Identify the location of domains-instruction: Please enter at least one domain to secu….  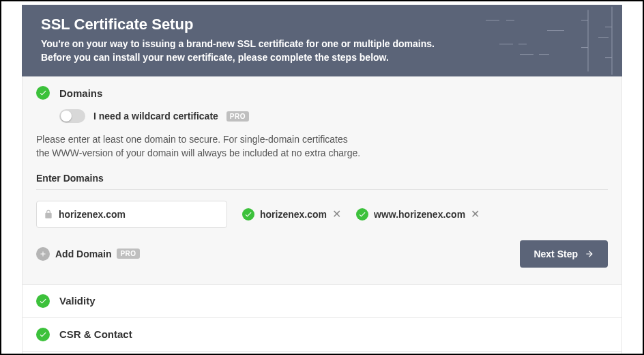
(322, 153).